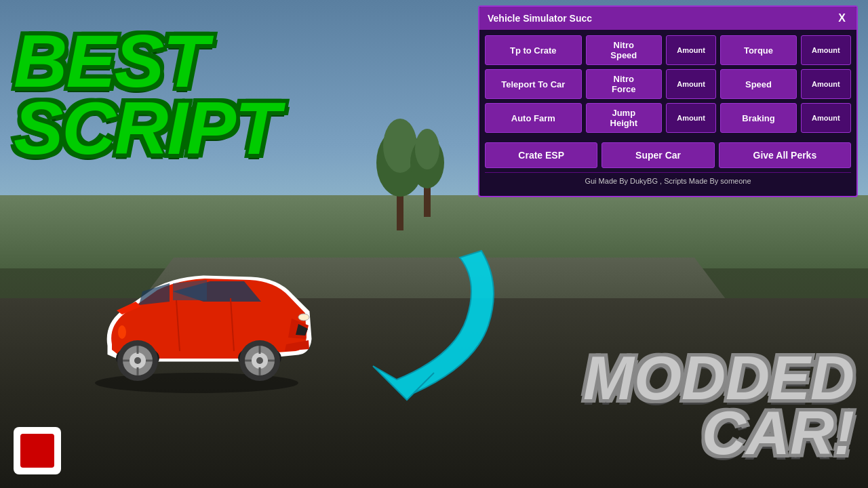  I want to click on teleport-to-car-button: Teleport To Car, so click(533, 84).